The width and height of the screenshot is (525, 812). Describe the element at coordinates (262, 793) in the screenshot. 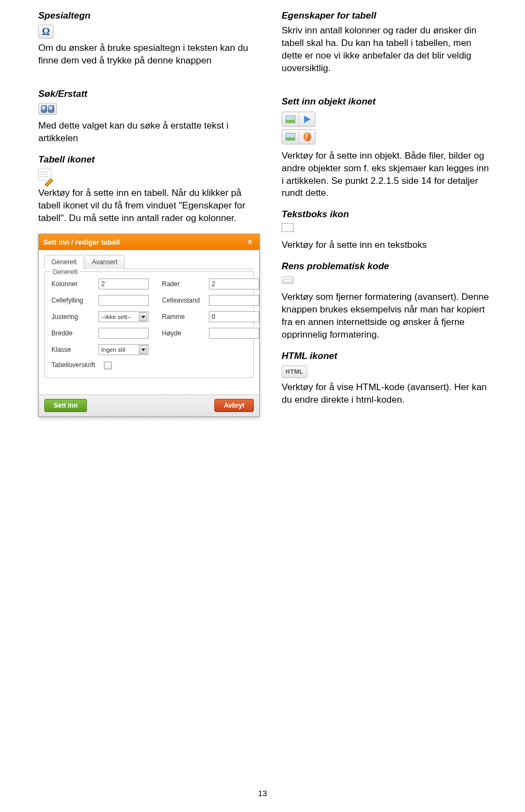

I see `page-number: 13` at that location.